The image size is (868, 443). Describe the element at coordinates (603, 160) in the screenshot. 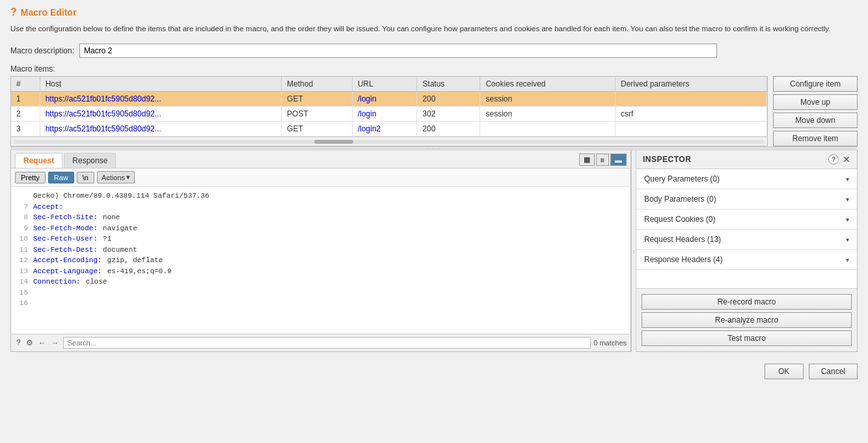

I see `view-lines-button: ≡` at that location.